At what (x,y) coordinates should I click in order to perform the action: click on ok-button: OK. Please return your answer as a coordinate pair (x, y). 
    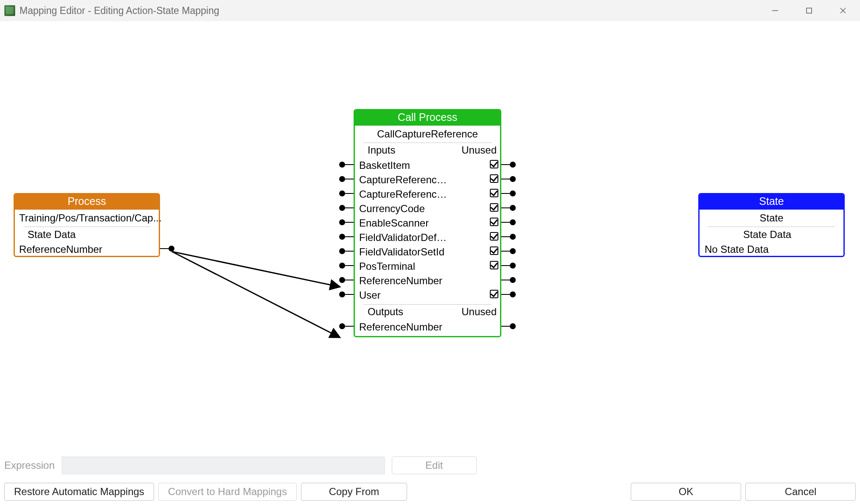
    Looking at the image, I should click on (686, 492).